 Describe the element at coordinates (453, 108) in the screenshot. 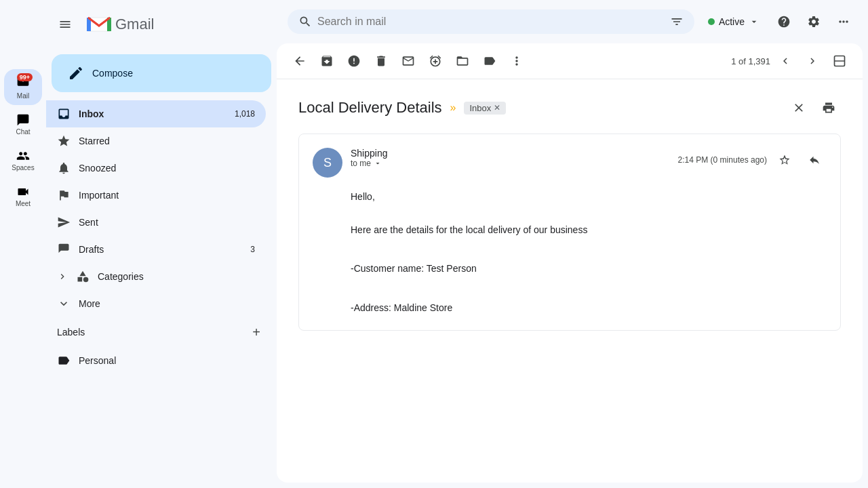

I see `forward-arrows-icon: »` at that location.